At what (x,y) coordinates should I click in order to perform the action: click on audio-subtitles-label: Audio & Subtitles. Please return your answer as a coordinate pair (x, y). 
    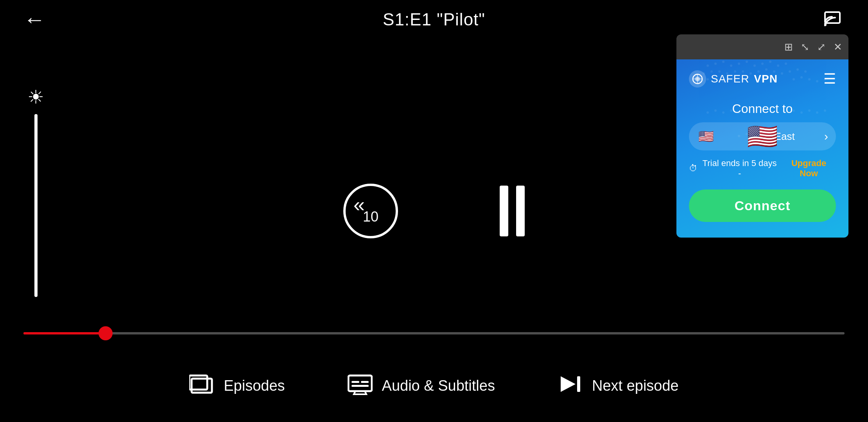
    Looking at the image, I should click on (439, 386).